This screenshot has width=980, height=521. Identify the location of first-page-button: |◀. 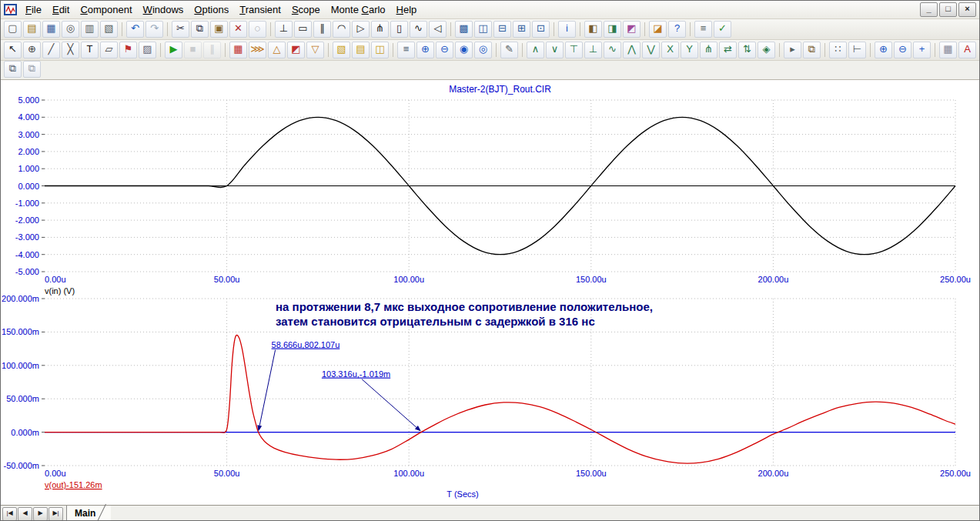
(9, 514).